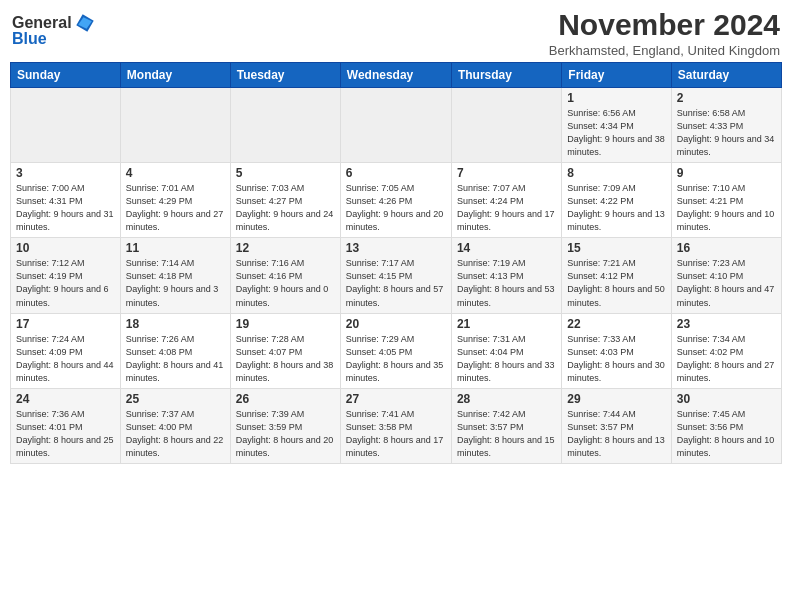 The image size is (792, 612). What do you see at coordinates (396, 126) in the screenshot?
I see `calendar-week-1: 1Sunrise: 6:56 AM Sunset: 4:34 PM Daylig…` at bounding box center [396, 126].